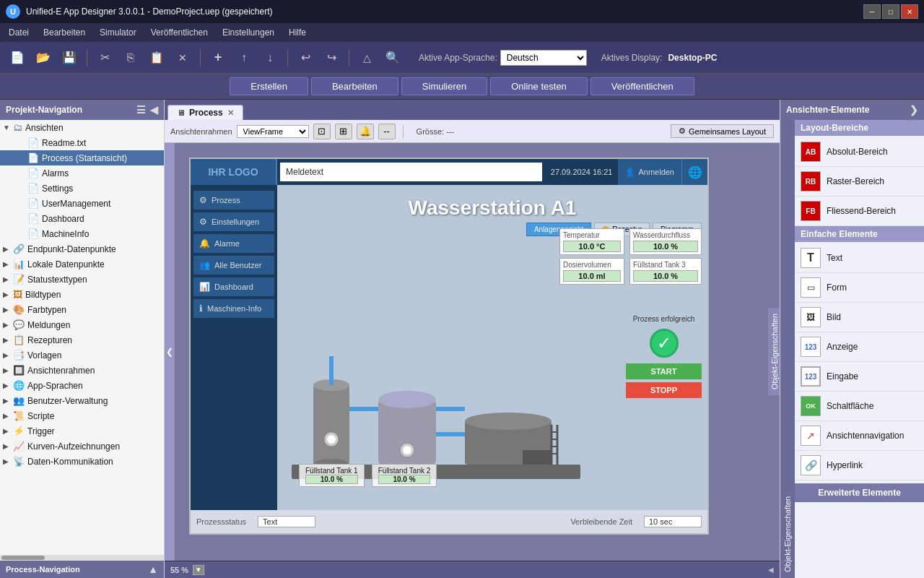  Describe the element at coordinates (8, 400) in the screenshot. I see `tree-benutzer-arrow: ▶` at that location.